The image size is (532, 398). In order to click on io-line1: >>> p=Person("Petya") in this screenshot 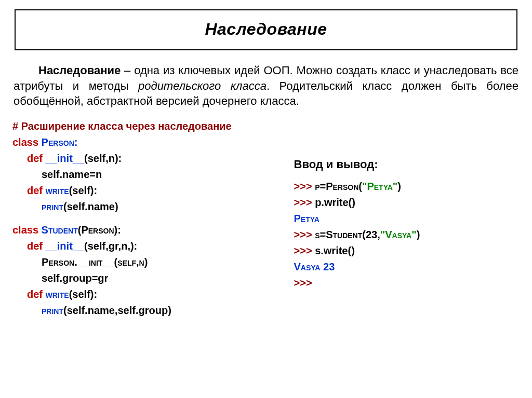, I will do `click(408, 187)`.